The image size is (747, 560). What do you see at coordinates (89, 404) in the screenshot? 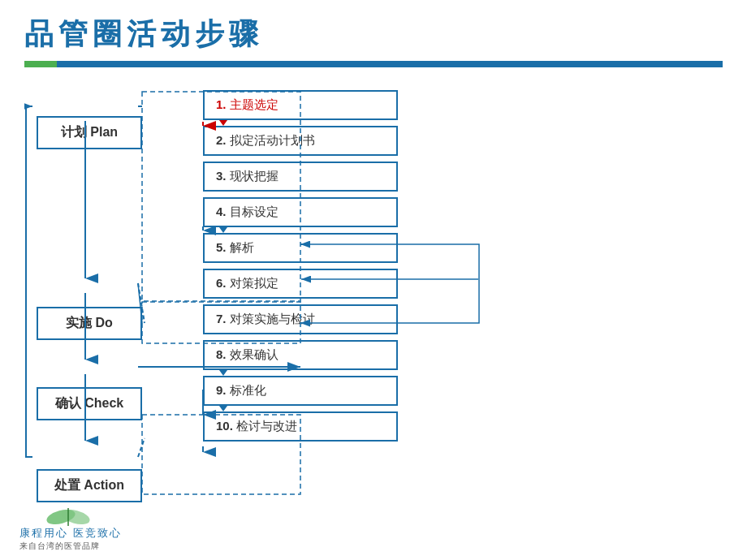
I see `pdca-check-box: 确认 Check` at bounding box center [89, 404].